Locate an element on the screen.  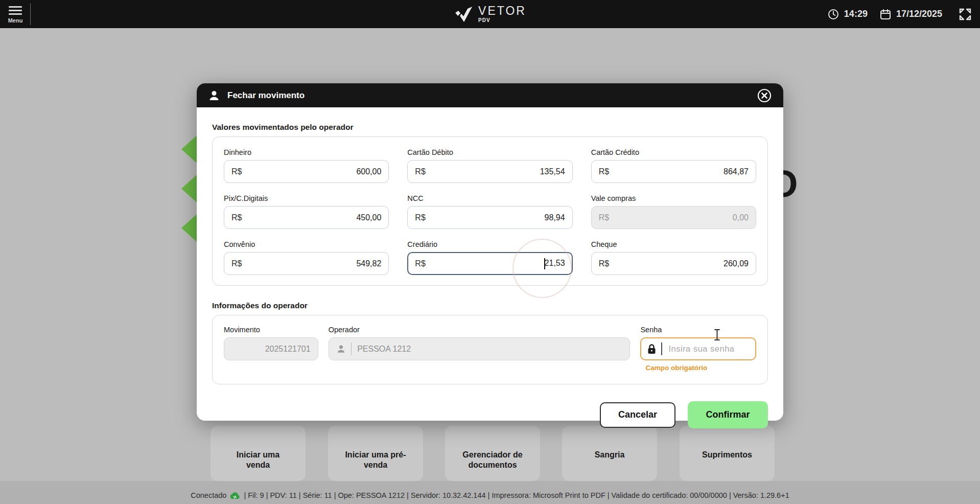
crediario-input: R$ 21,53 is located at coordinates (489, 264).